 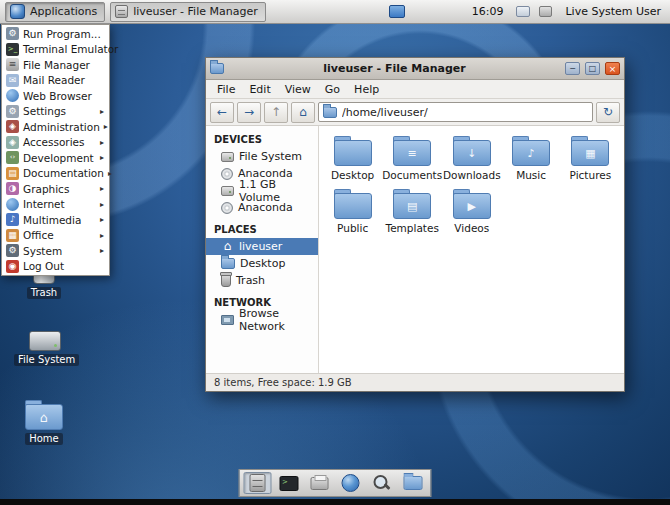 What do you see at coordinates (351, 483) in the screenshot?
I see `dock-web-browser-button` at bounding box center [351, 483].